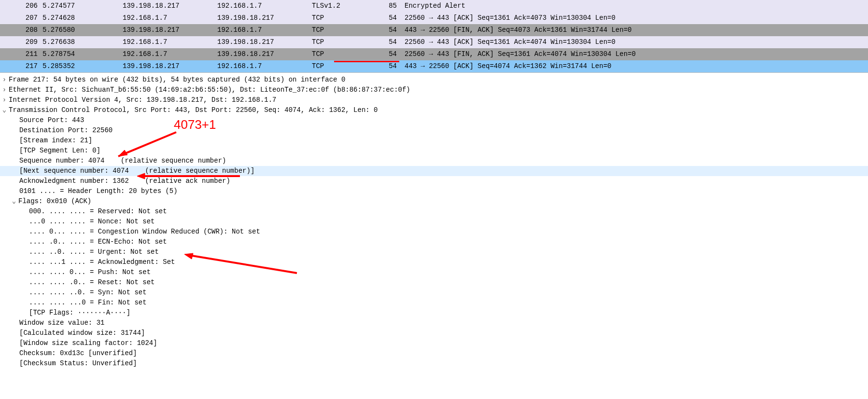  Describe the element at coordinates (434, 242) in the screenshot. I see `flag-ecn: .... .0.. .... = ECN-Echo: Not set` at that location.